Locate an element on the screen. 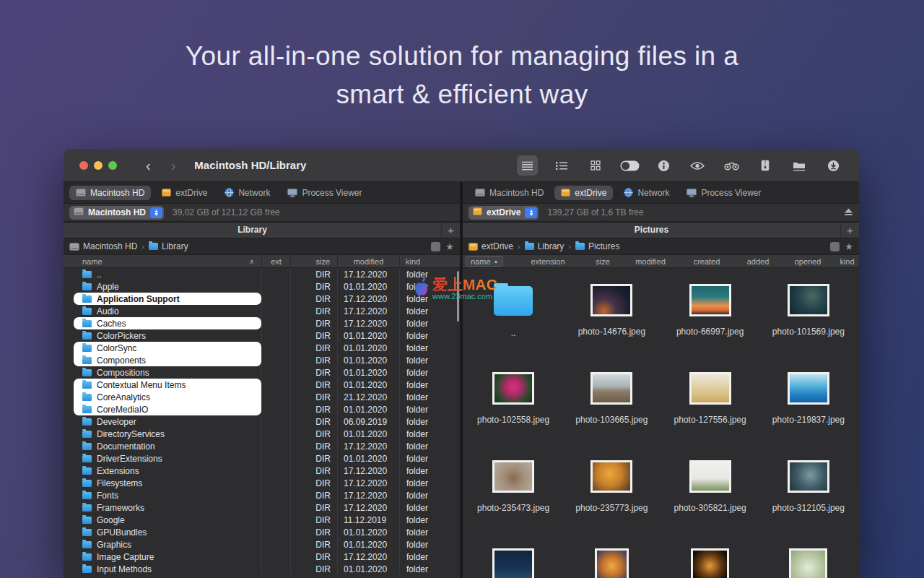  photo-item: photo-127556.jpeg is located at coordinates (710, 416).